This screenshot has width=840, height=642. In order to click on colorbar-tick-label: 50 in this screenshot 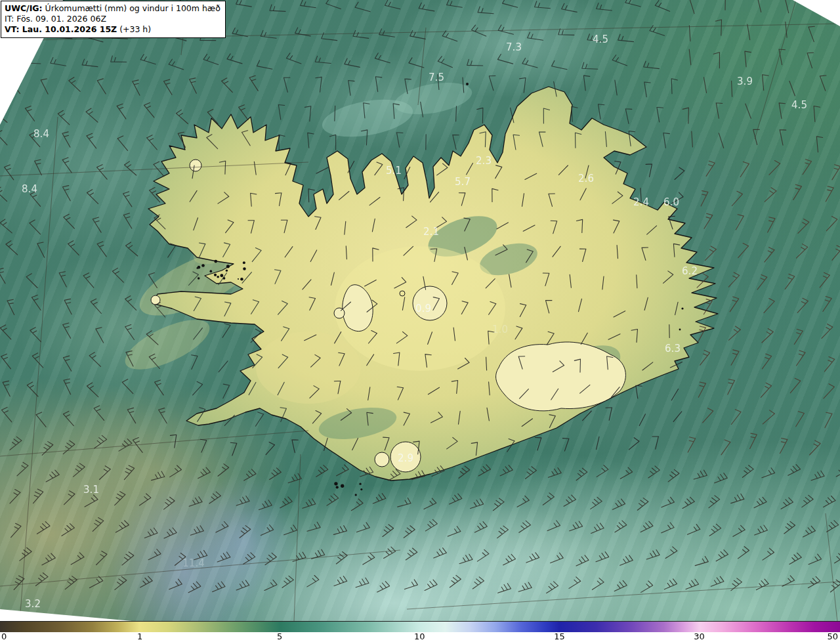, I will do `click(832, 637)`.